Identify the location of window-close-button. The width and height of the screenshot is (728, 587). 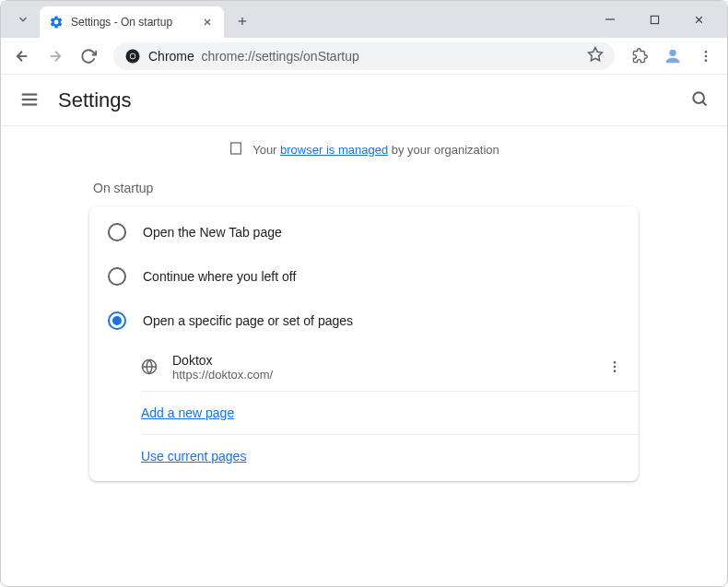
(699, 19).